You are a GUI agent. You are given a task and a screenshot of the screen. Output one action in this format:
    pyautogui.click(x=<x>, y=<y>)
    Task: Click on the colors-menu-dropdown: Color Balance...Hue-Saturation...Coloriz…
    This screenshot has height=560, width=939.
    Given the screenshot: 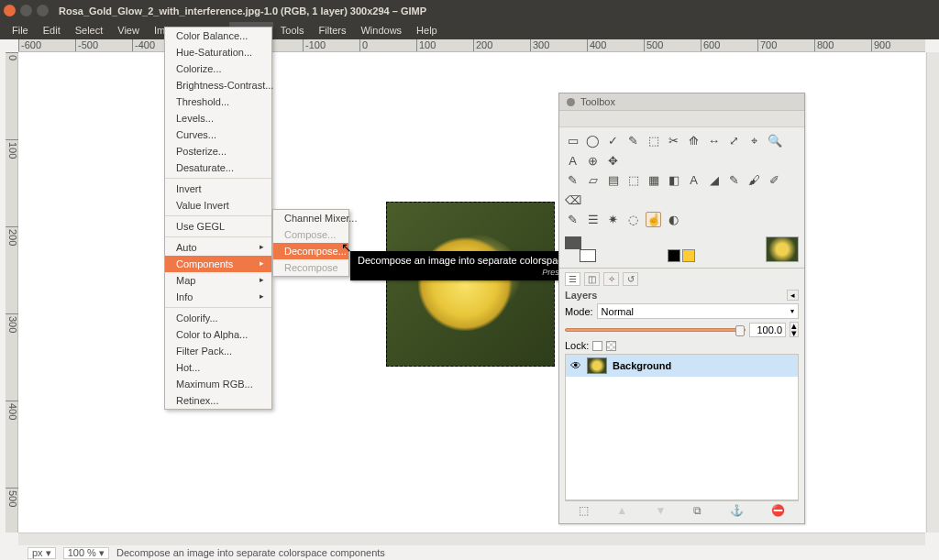 What is the action you would take?
    pyautogui.click(x=218, y=218)
    